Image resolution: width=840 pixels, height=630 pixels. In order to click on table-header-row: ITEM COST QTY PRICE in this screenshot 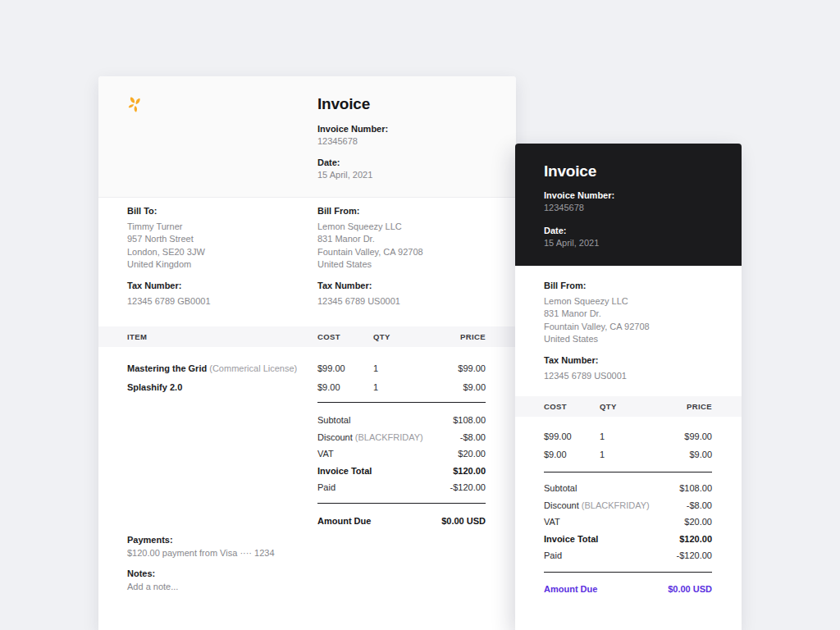, I will do `click(307, 336)`.